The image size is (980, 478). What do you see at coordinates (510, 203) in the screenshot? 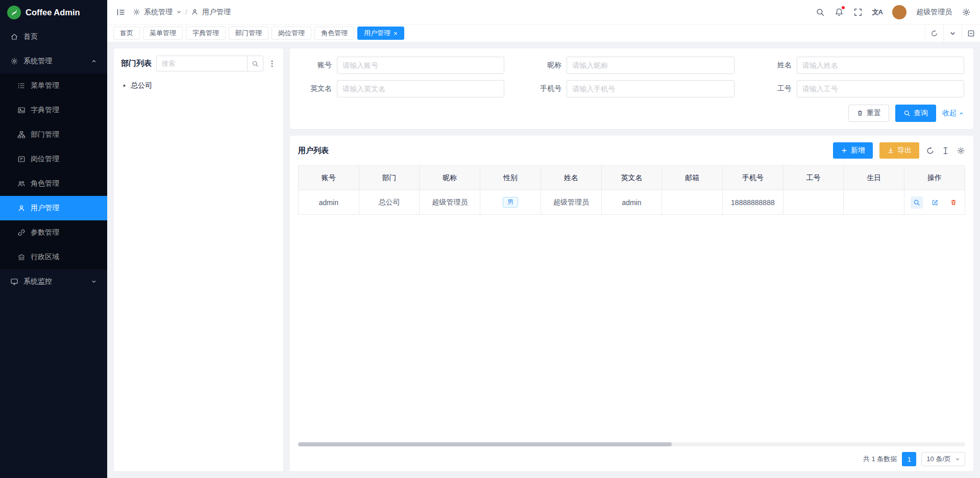
I see `gender-tag: 男` at bounding box center [510, 203].